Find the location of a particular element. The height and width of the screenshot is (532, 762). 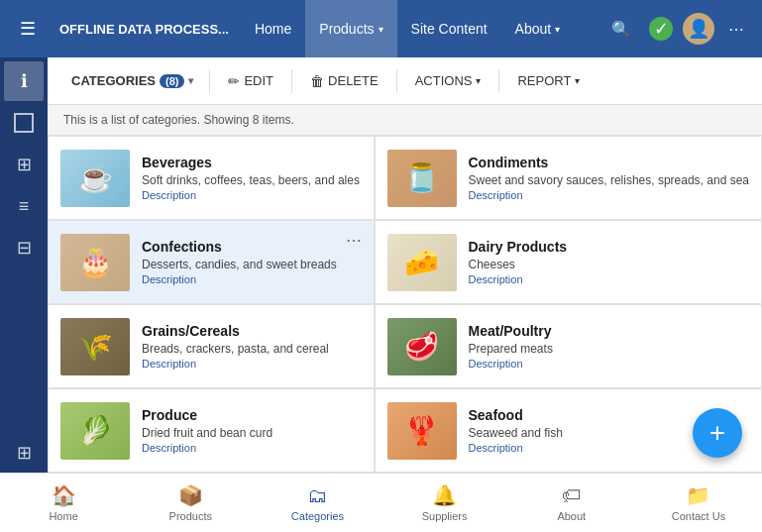

bottom-nav-item-contact-us: 📁 Contact Us is located at coordinates (699, 503).